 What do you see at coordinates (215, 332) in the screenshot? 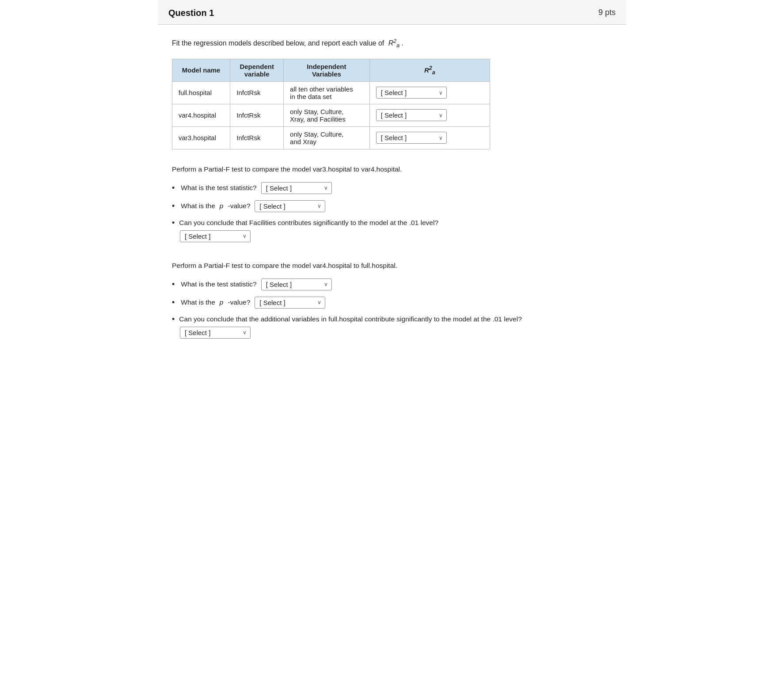
I see `section2-conclude-select: [ Select ] ∨` at bounding box center [215, 332].